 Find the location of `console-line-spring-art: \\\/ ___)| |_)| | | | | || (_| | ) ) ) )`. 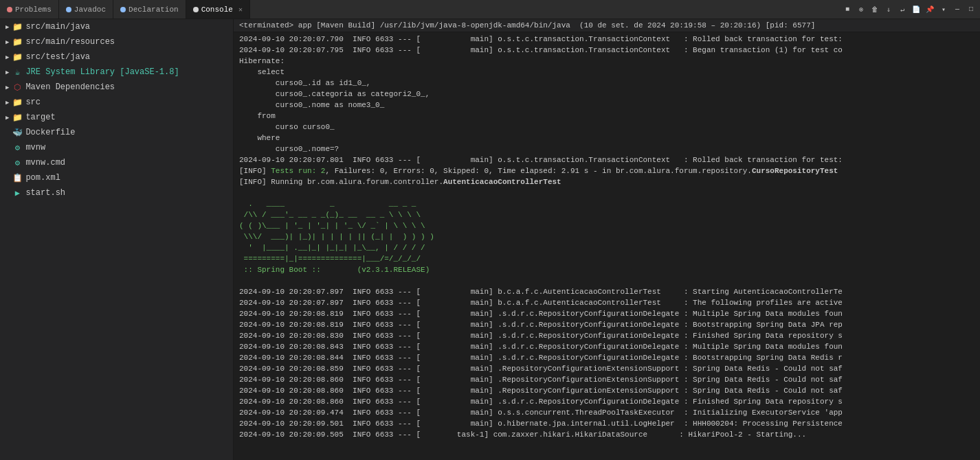

console-line-spring-art: \\\/ ___)| |_)| | | | | || (_| | ) ) ) ) is located at coordinates (607, 237).